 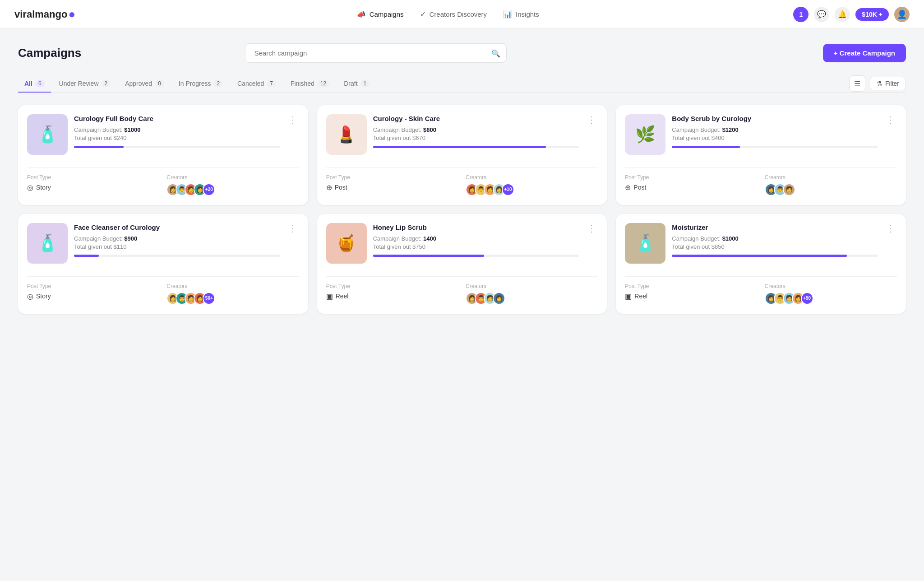 What do you see at coordinates (323, 84) in the screenshot?
I see `tab-finished-count: 12` at bounding box center [323, 84].